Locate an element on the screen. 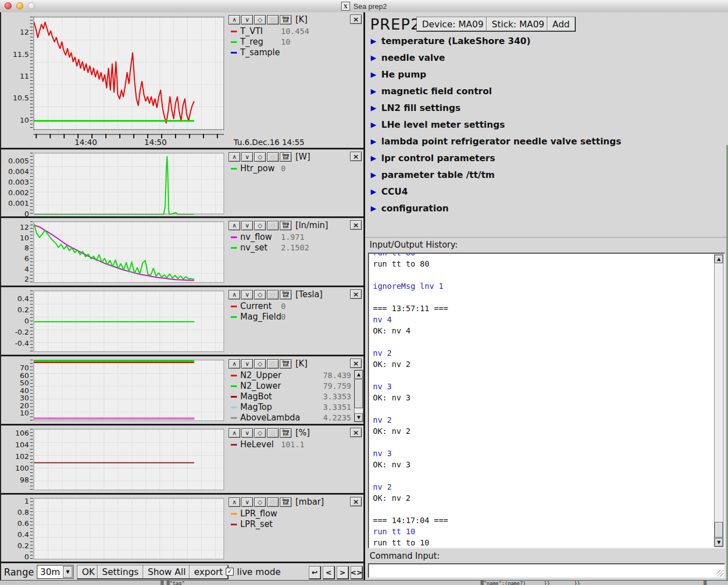  legend-row-T_VTI: T_VTI 10.454 is located at coordinates (297, 31).